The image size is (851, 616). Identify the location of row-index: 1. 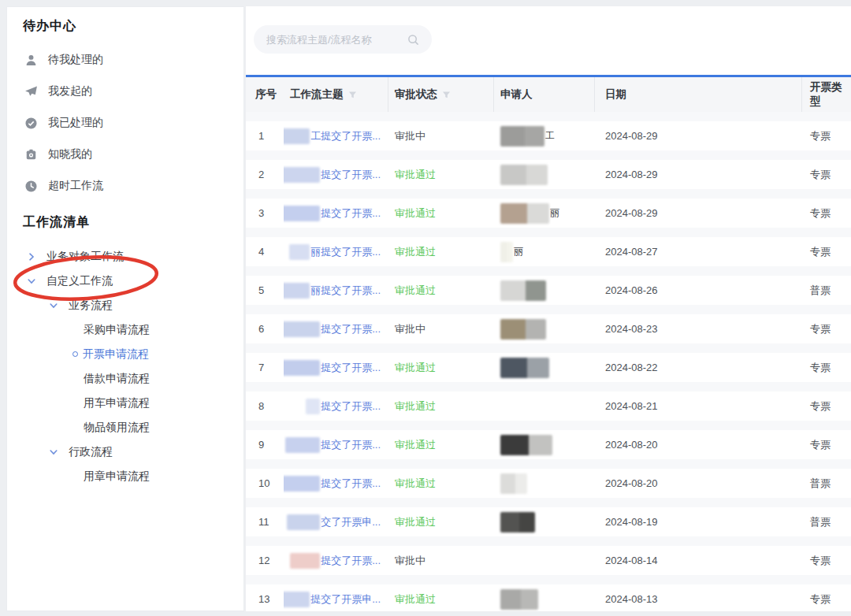
(265, 135).